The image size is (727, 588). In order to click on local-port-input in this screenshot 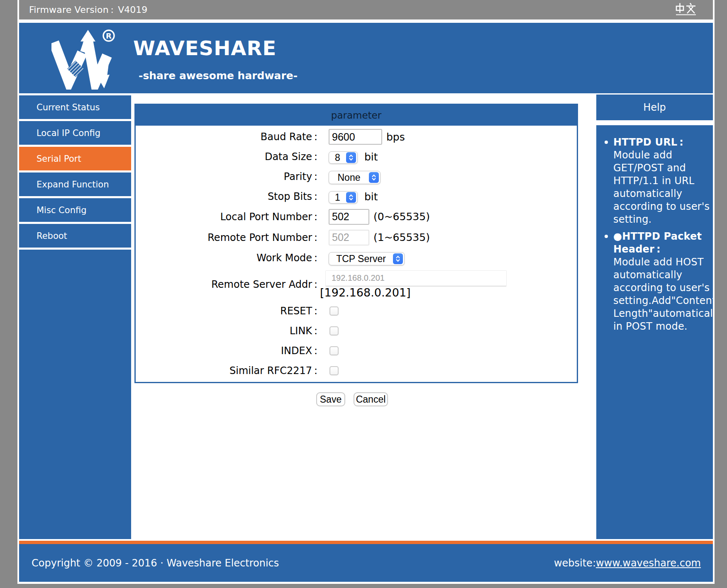, I will do `click(349, 217)`.